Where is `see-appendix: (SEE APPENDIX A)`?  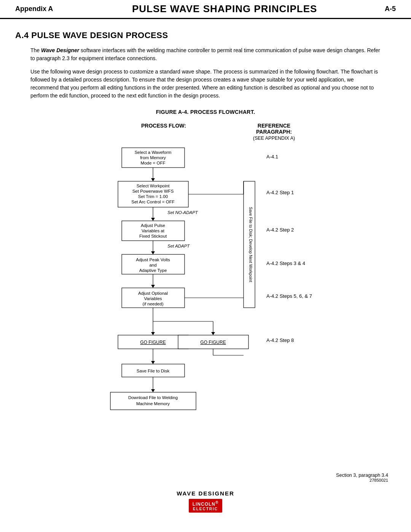 see-appendix: (SEE APPENDIX A) is located at coordinates (274, 138).